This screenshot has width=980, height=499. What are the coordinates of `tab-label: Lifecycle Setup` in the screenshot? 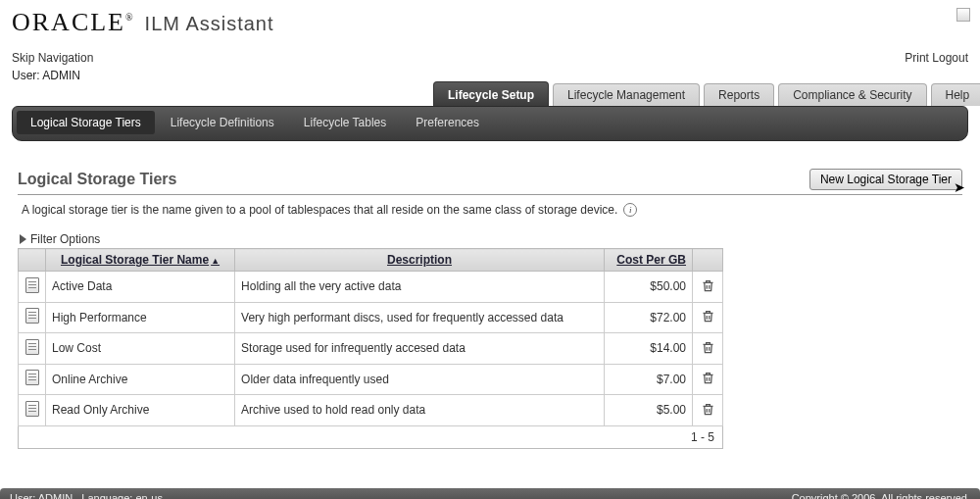 It's located at (491, 95).